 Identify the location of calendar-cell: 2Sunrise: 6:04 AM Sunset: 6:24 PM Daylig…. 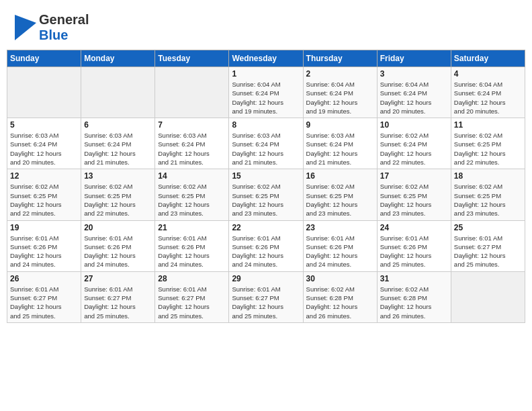
(340, 93).